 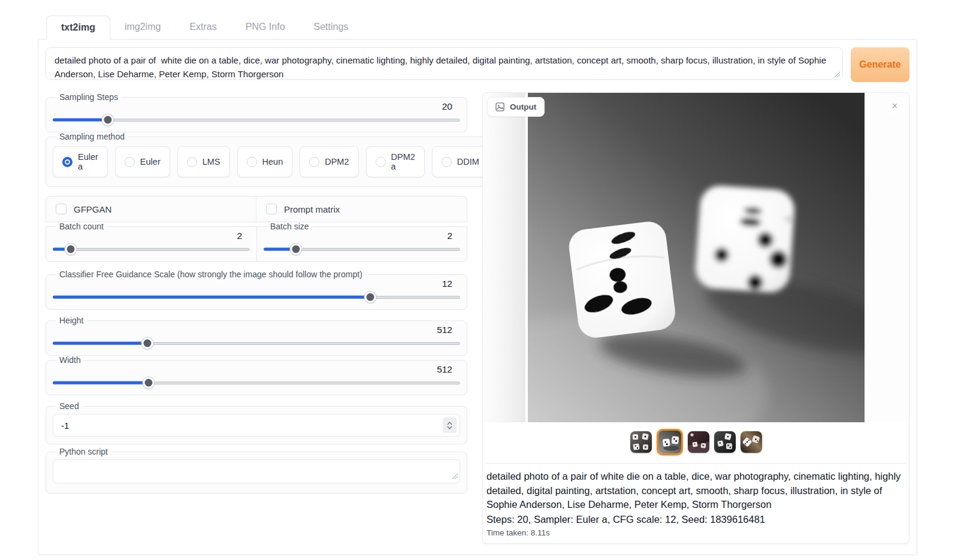 What do you see at coordinates (256, 470) in the screenshot?
I see `python-script-field: Python script` at bounding box center [256, 470].